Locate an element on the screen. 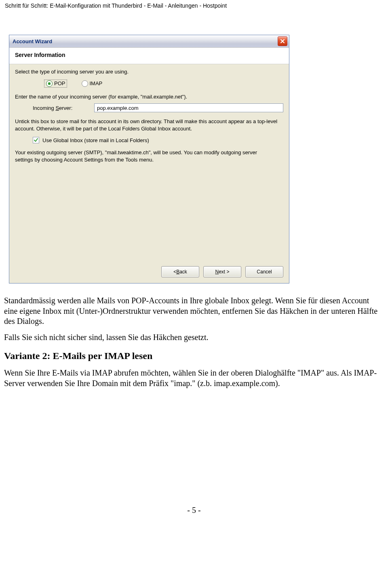  global-inbox-checkbox is located at coordinates (36, 140).